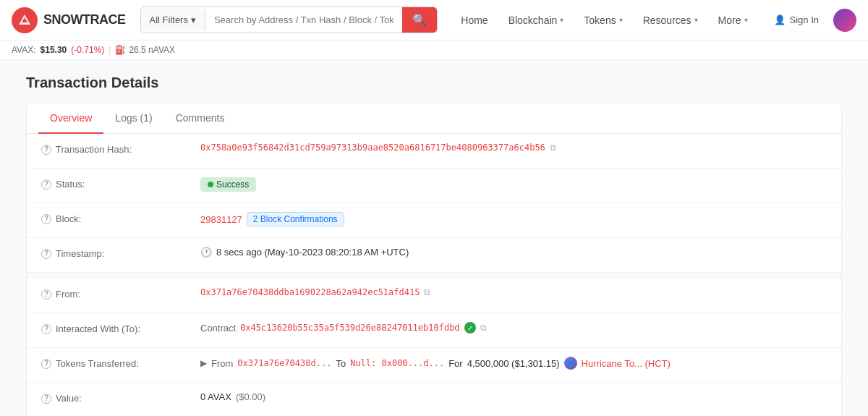 The height and width of the screenshot is (416, 868). Describe the element at coordinates (434, 399) in the screenshot. I see `row-value: ? Value: 0 AVAX ($0.00)` at that location.